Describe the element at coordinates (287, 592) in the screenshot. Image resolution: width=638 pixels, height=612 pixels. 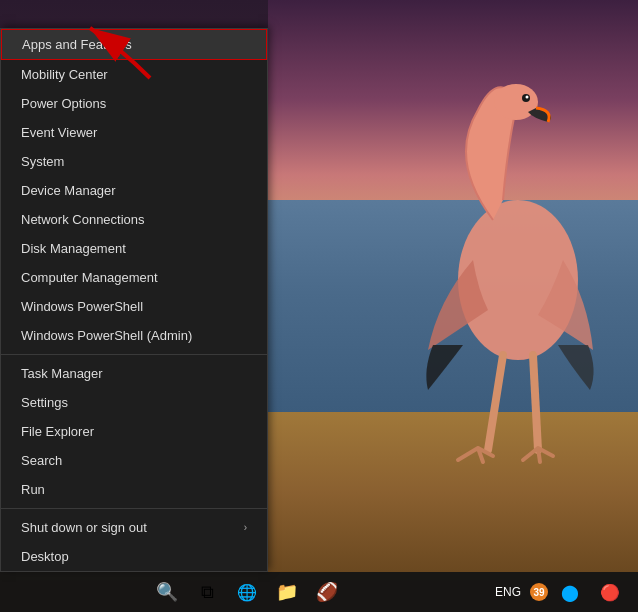
I see `taskbar-explorer-icon: 📁` at that location.